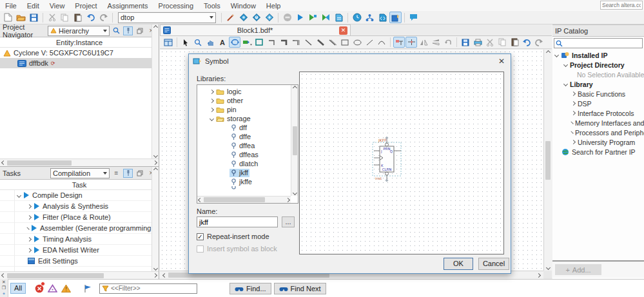 This screenshot has width=644, height=297. What do you see at coordinates (598, 122) in the screenshot?
I see `ip-memory-interfaces: Memory Interfaces and Contro` at bounding box center [598, 122].